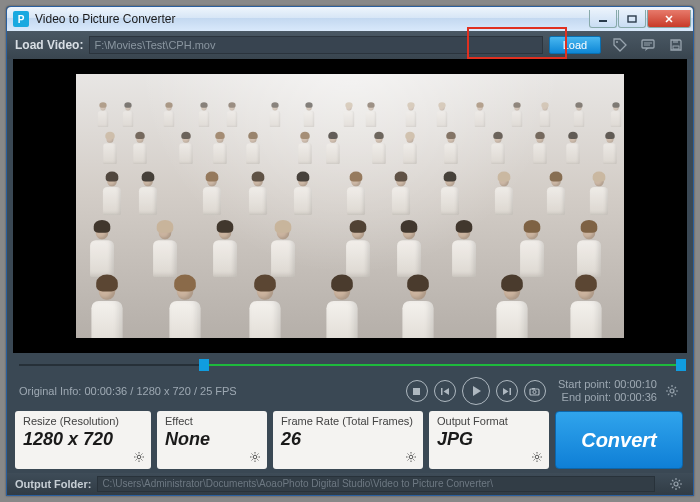  Describe the element at coordinates (608, 391) in the screenshot. I see `range-points: Start point: 00:00:10 End point: 00:00:3…` at that location.